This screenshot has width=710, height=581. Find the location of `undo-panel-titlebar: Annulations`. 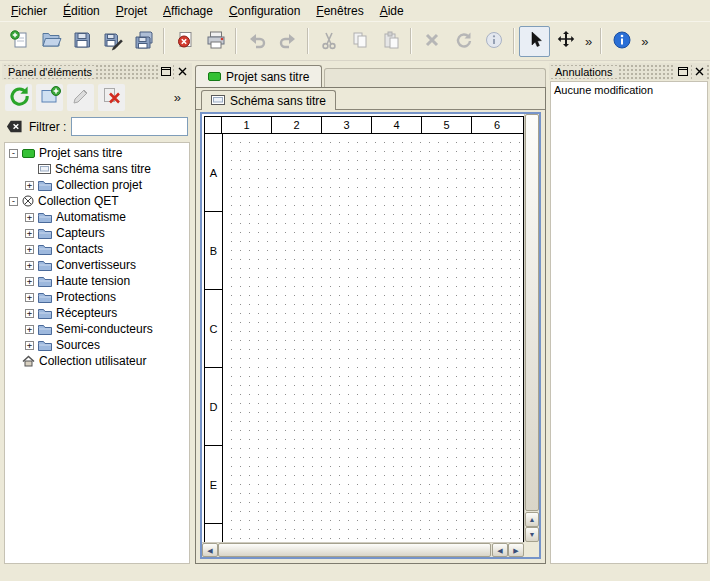

undo-panel-titlebar: Annulations is located at coordinates (629, 72).